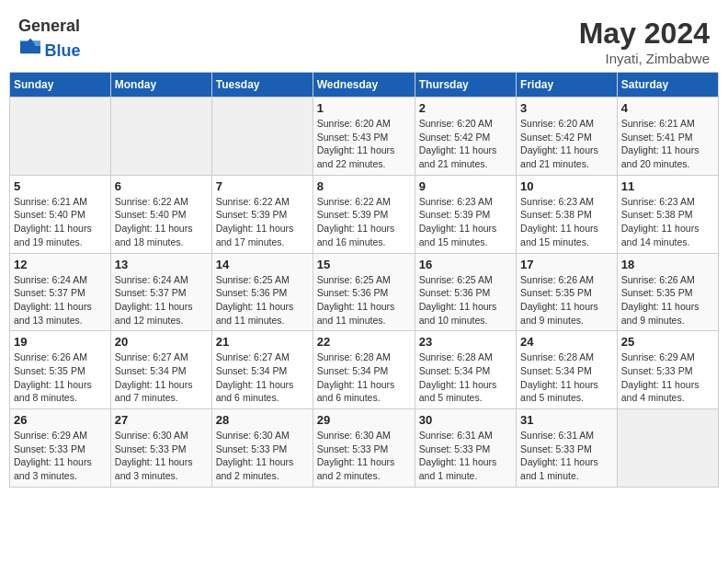 This screenshot has width=728, height=563. I want to click on calendar-cell: 6Sunrise: 6:22 AM Sunset: 5:40 PM Daylig…, so click(161, 213).